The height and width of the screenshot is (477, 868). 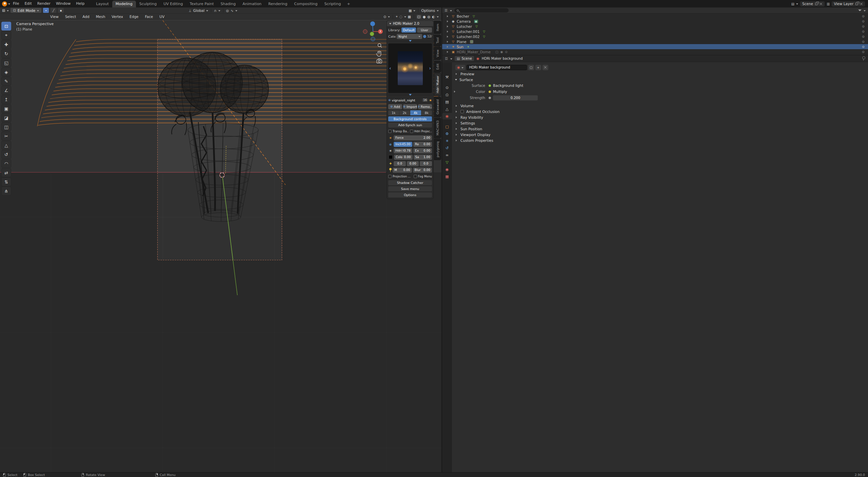 I want to click on xray-icon: ▩, so click(x=410, y=17).